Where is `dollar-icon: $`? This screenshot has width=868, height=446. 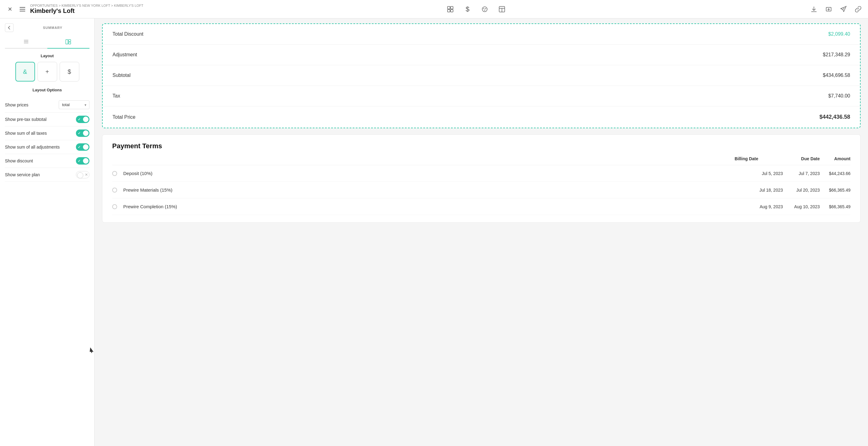 dollar-icon: $ is located at coordinates (468, 9).